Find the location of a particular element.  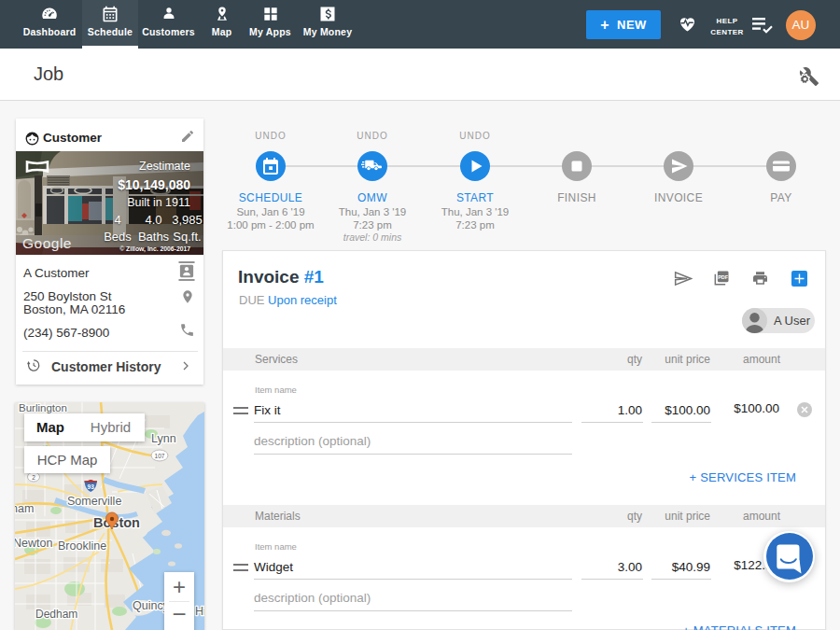

svg-text: Dedham is located at coordinates (56, 614).